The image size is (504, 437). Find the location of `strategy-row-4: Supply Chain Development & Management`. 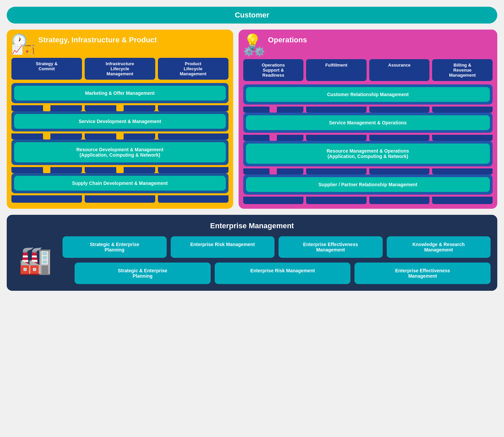

strategy-row-4: Supply Chain Development & Management is located at coordinates (120, 183).